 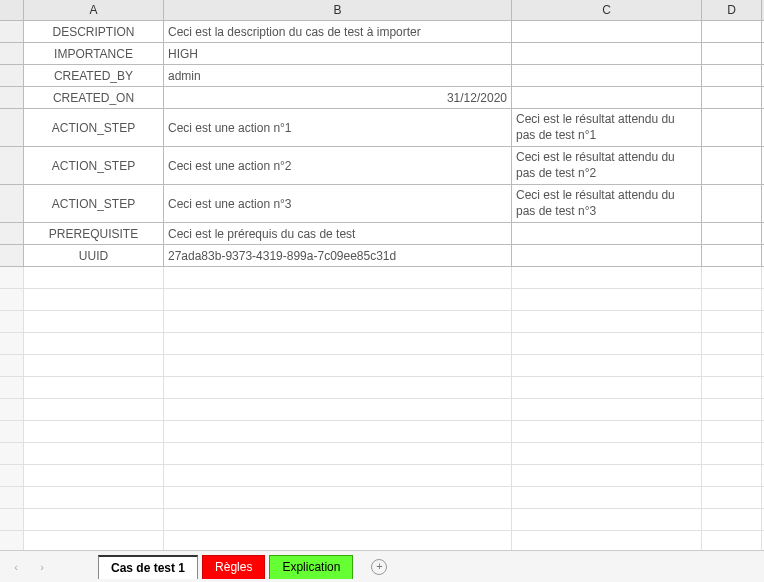 What do you see at coordinates (94, 98) in the screenshot?
I see `cell-a: CREATED_ON` at bounding box center [94, 98].